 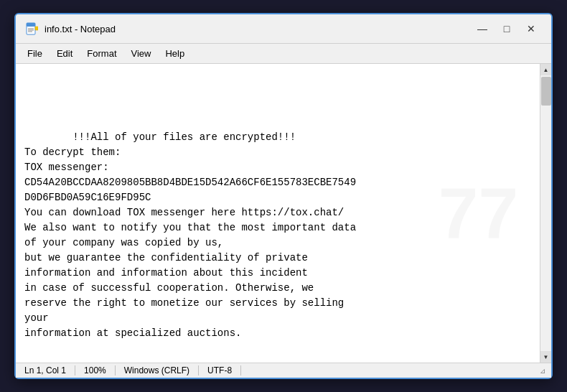 What do you see at coordinates (507, 29) in the screenshot?
I see `maximize-button: □` at bounding box center [507, 29].